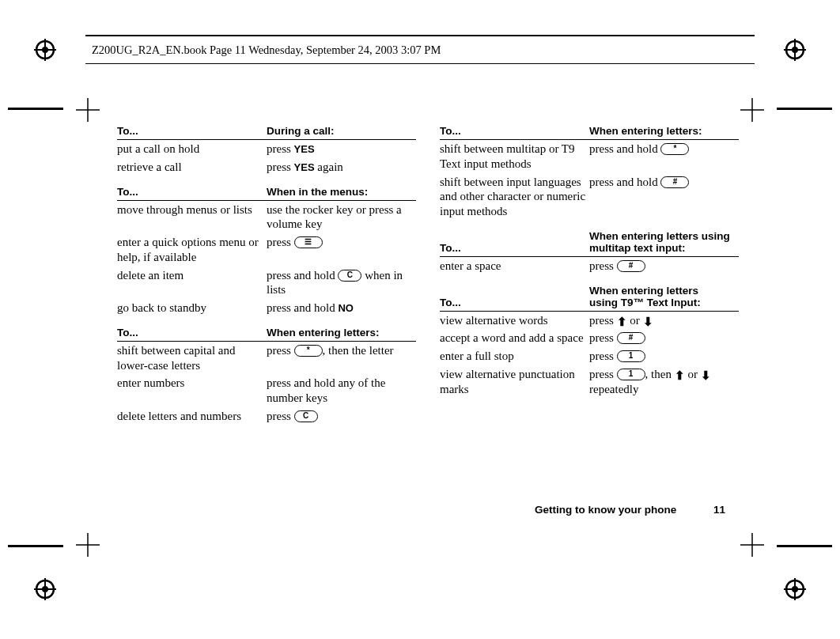 This screenshot has width=840, height=639. Describe the element at coordinates (267, 150) in the screenshot. I see `during-call-table: To... During a call: put a call on hold …` at that location.